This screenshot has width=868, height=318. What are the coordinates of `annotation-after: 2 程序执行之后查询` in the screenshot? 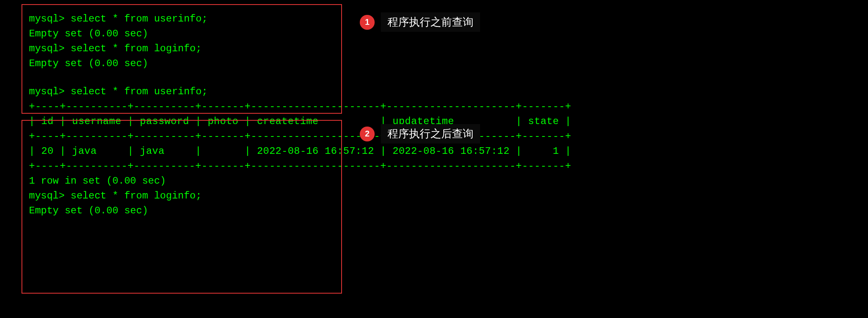 It's located at (420, 134).